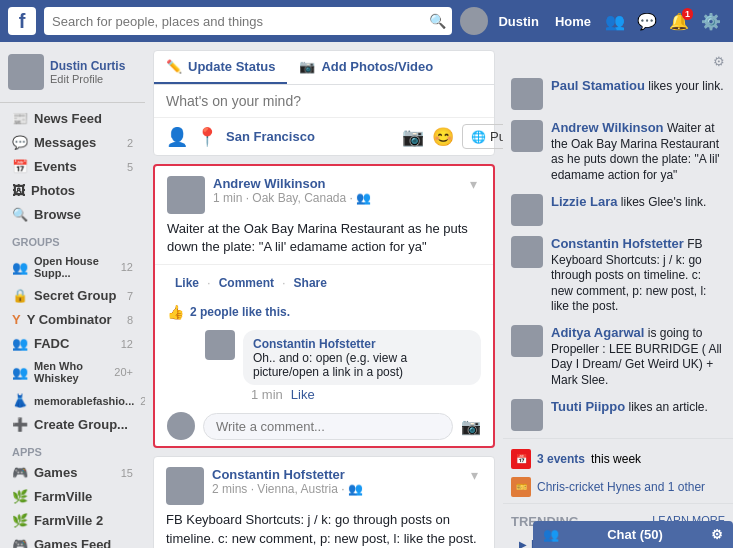  What do you see at coordinates (52, 344) in the screenshot?
I see `sidebar-item-label: FADC` at bounding box center [52, 344].